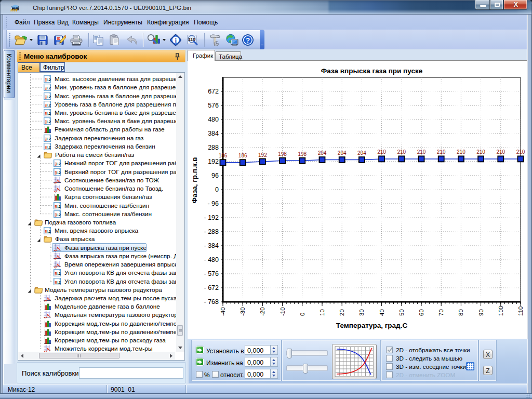 This screenshot has height=399, width=532. What do you see at coordinates (213, 119) in the screenshot?
I see `svg-text: 480` at bounding box center [213, 119].